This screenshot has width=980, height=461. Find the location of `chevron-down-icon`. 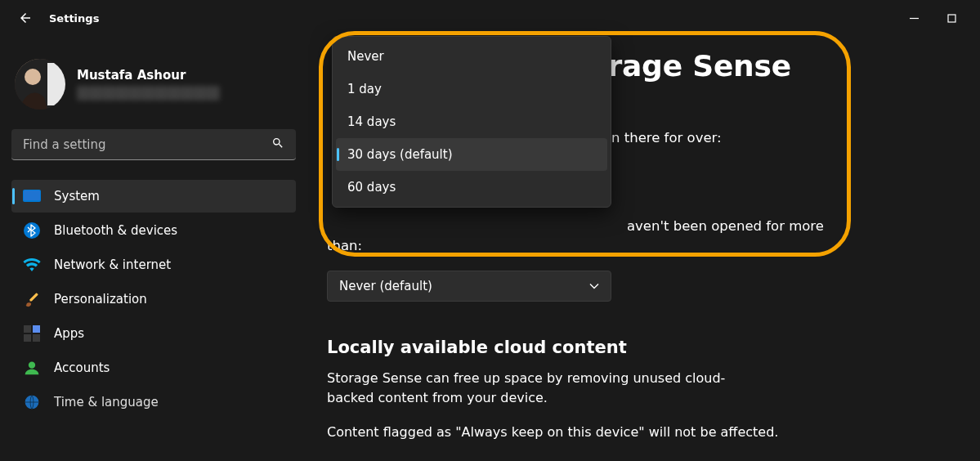

chevron-down-icon is located at coordinates (594, 286).